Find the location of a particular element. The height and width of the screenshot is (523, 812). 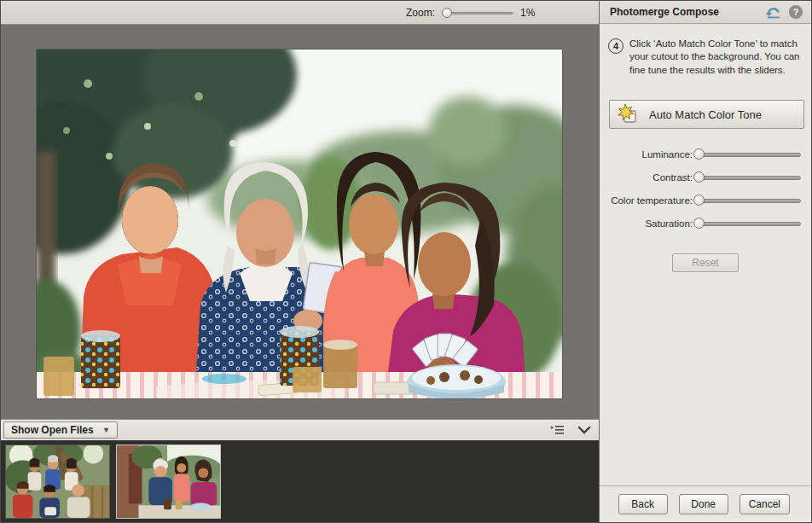

saturation-slider-knob is located at coordinates (699, 224).